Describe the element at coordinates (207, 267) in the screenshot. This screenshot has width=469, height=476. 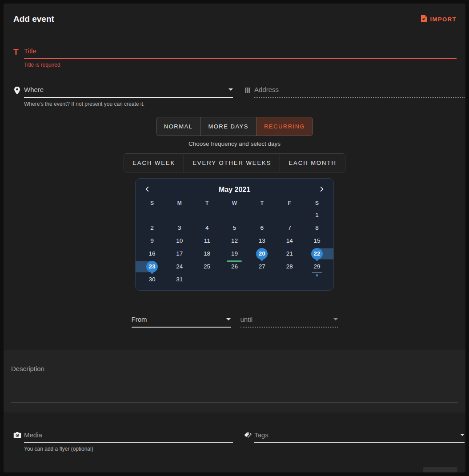
I see `calendar-day-25: 25` at that location.